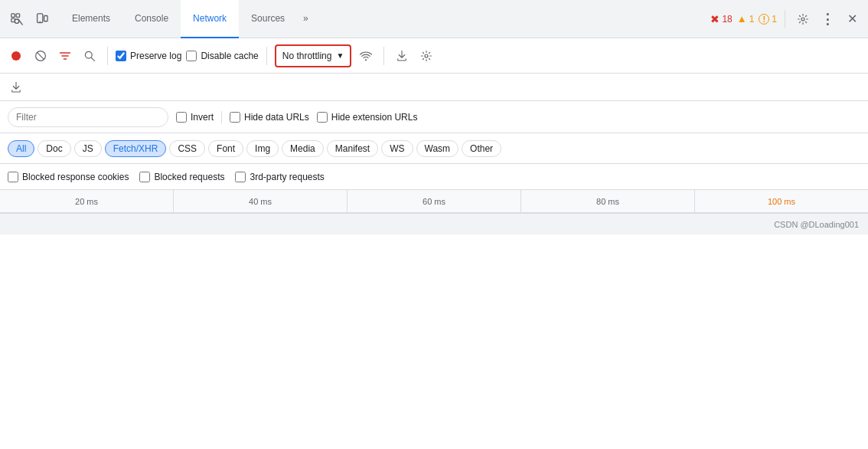 The height and width of the screenshot is (449, 868). What do you see at coordinates (314, 56) in the screenshot?
I see `throttle-dropdown: No throttling ▼` at bounding box center [314, 56].